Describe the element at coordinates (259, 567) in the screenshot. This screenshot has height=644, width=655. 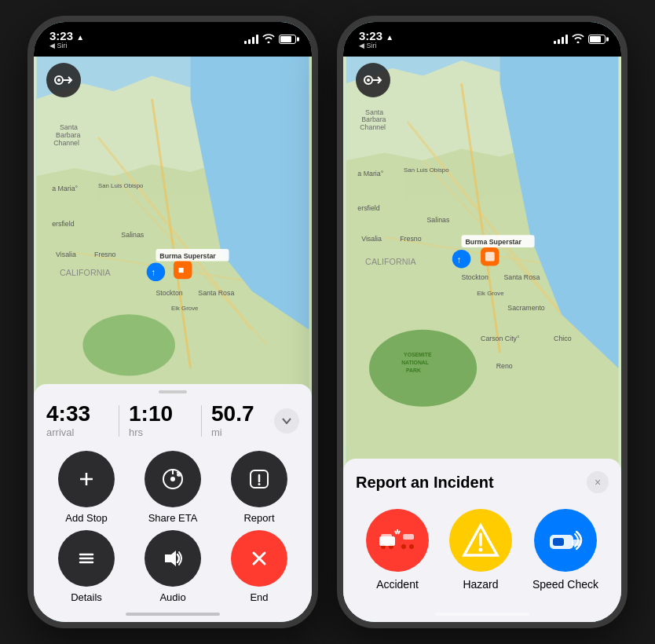
I see `end-item: End` at that location.